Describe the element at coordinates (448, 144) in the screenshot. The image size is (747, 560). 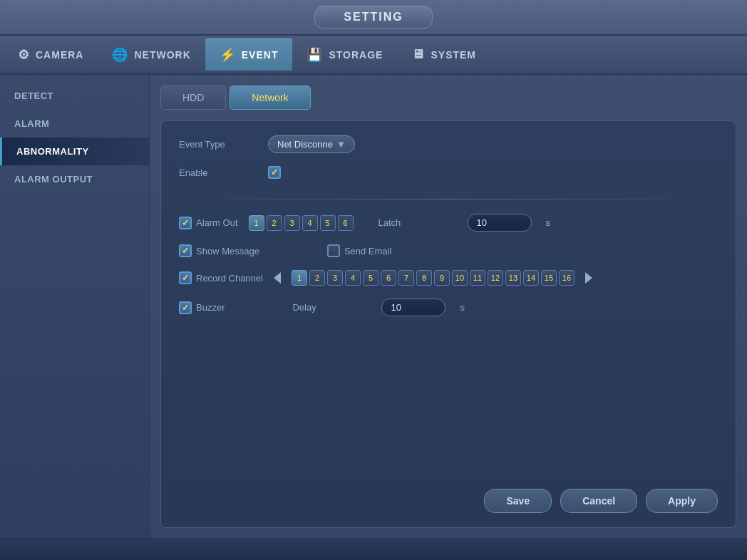
I see `event-type-row: Event Type Net Disconne ▼` at that location.